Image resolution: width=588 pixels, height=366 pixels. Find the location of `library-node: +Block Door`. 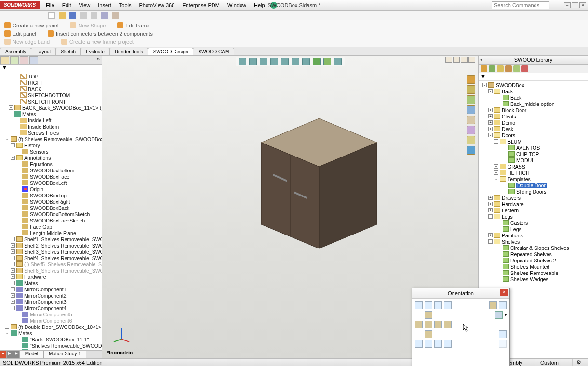

library-node: +Block Door is located at coordinates (534, 110).